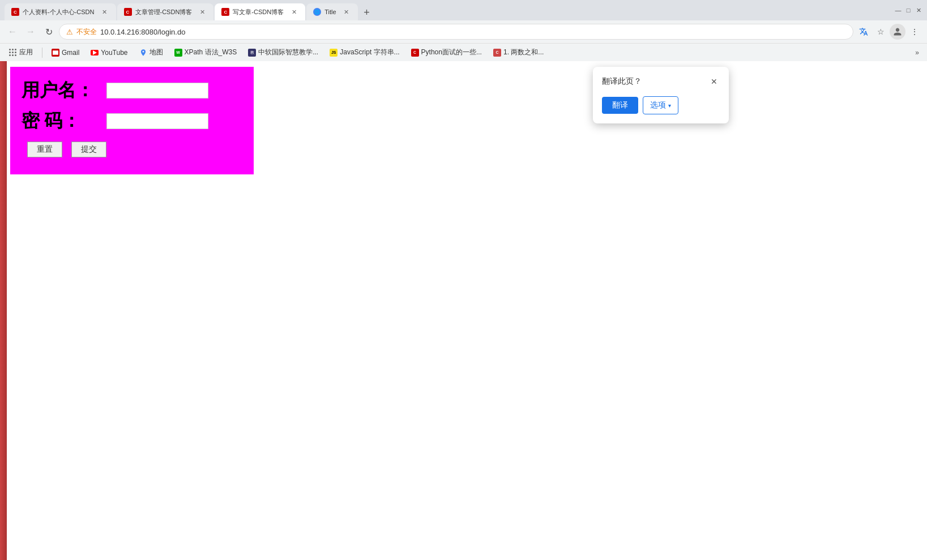 Image resolution: width=927 pixels, height=560 pixels. What do you see at coordinates (225, 12) in the screenshot?
I see `csdn-favicon-3: C` at bounding box center [225, 12].